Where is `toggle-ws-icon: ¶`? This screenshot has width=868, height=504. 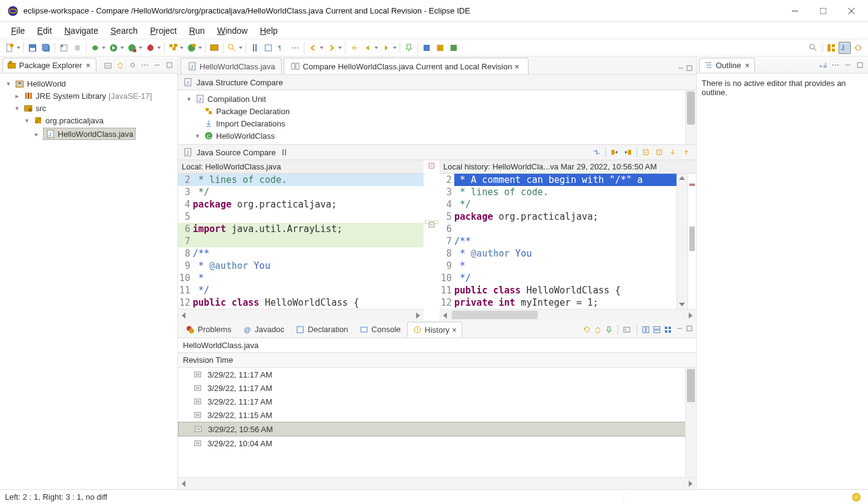 toggle-ws-icon: ¶ is located at coordinates (282, 48).